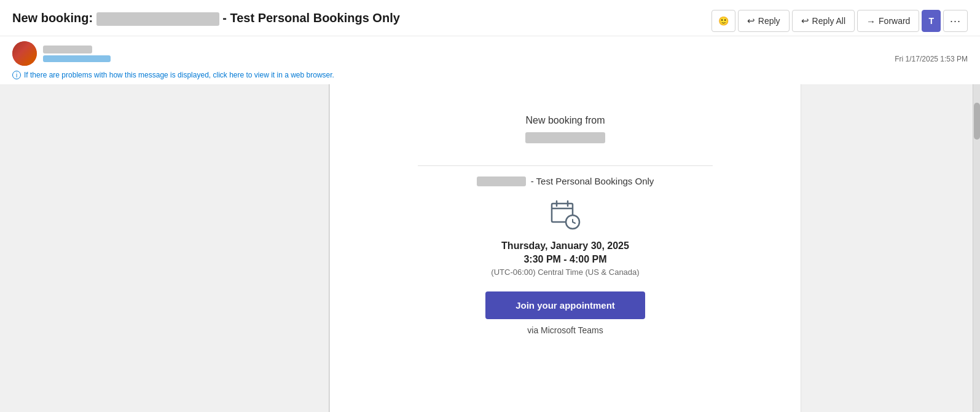  I want to click on reply-all-button: ↩ Reply All, so click(823, 21).